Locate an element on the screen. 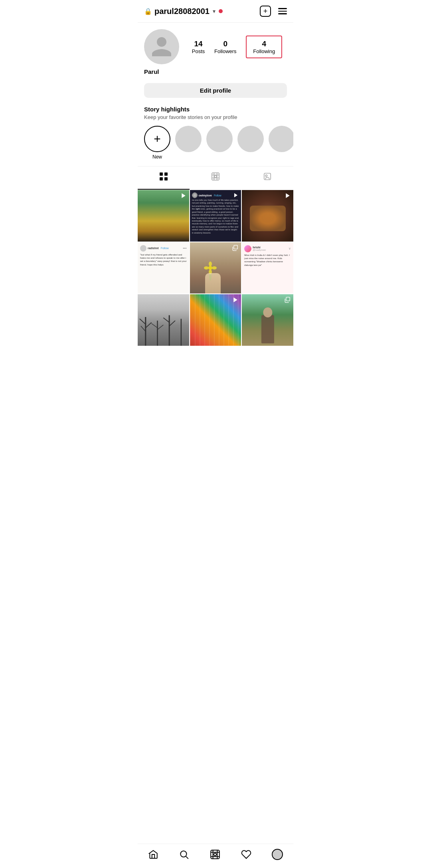 The image size is (431, 868). edit-profile-button: Edit profile is located at coordinates (216, 90).